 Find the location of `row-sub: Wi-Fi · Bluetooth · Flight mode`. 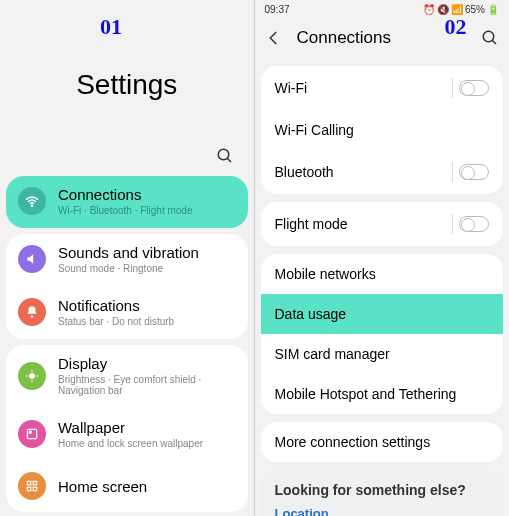

row-sub: Wi-Fi · Bluetooth · Flight mode is located at coordinates (126, 210).